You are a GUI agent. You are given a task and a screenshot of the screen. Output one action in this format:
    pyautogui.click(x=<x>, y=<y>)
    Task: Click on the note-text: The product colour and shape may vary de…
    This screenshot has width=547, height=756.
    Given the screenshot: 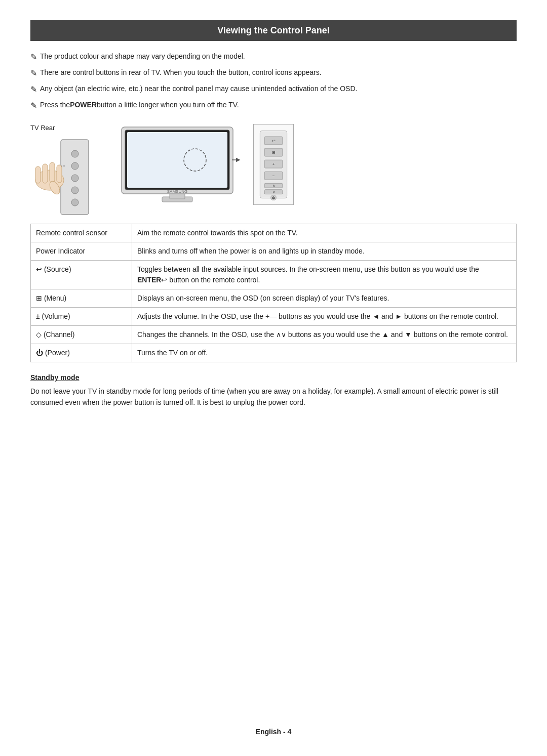 What is the action you would take?
    pyautogui.click(x=143, y=57)
    